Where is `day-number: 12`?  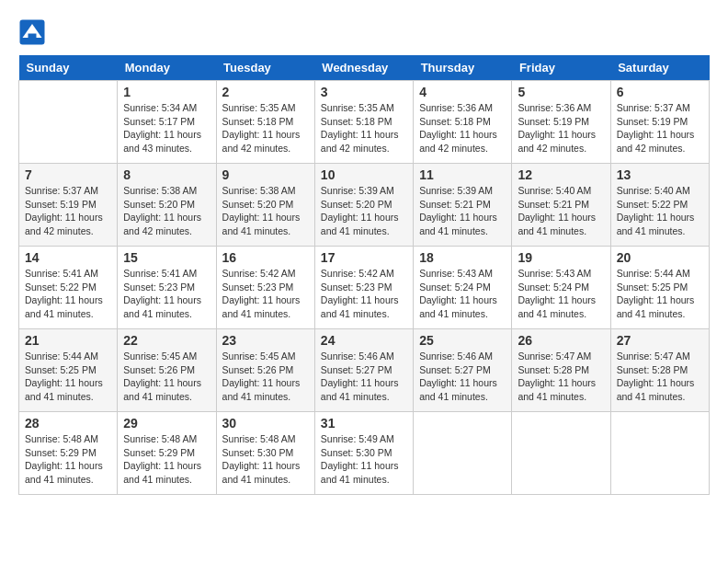
day-number: 12 is located at coordinates (561, 175).